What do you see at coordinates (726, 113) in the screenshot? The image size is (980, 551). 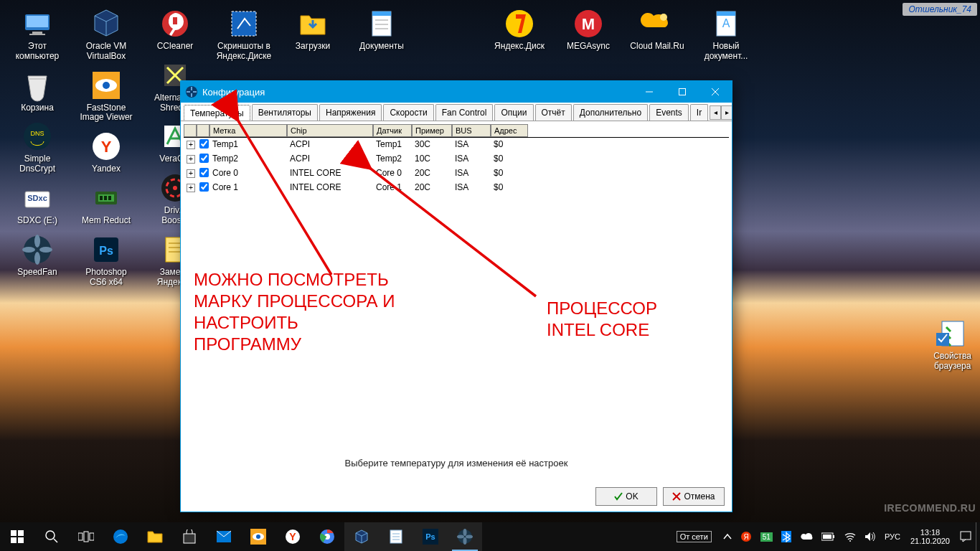 I see `tab-scroll-right: ▸` at bounding box center [726, 113].